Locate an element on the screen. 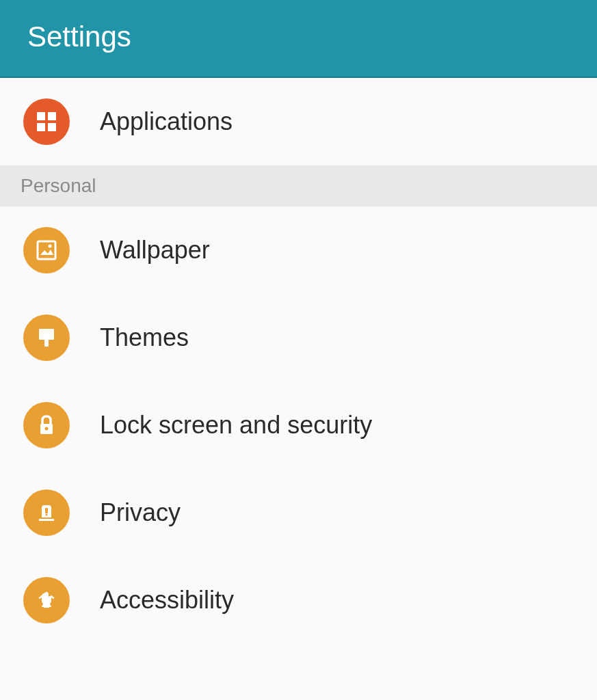 Image resolution: width=597 pixels, height=700 pixels. privacy-icon is located at coordinates (47, 513).